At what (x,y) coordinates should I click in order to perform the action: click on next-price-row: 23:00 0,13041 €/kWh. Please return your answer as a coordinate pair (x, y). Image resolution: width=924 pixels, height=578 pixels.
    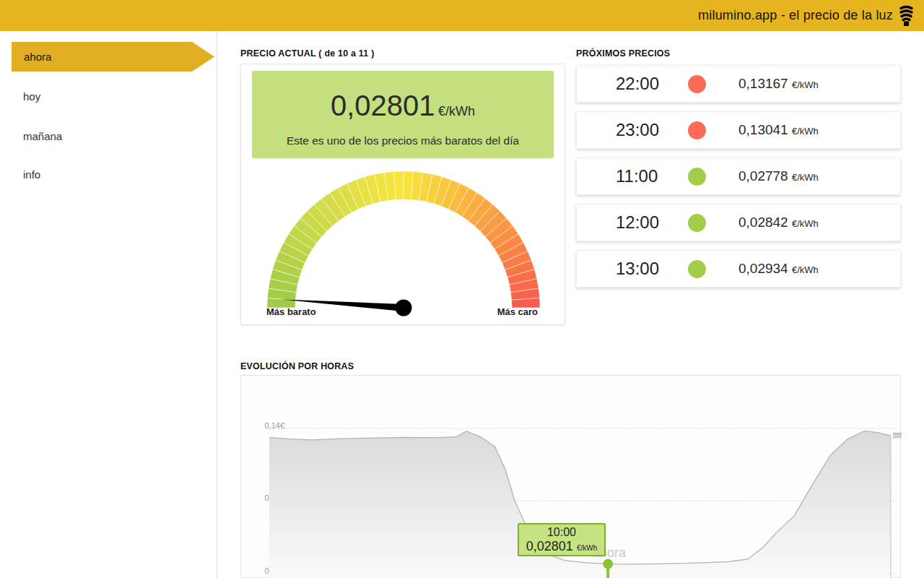
    Looking at the image, I should click on (738, 130).